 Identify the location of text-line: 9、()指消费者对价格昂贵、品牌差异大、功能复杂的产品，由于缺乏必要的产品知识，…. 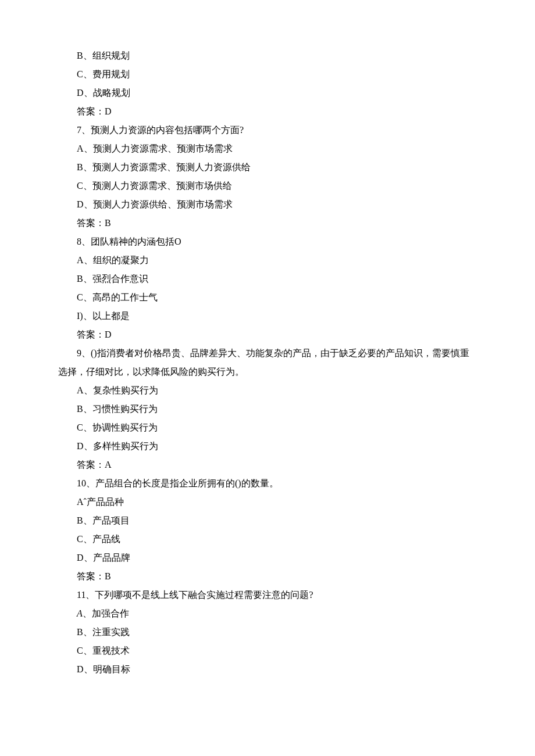
(268, 363).